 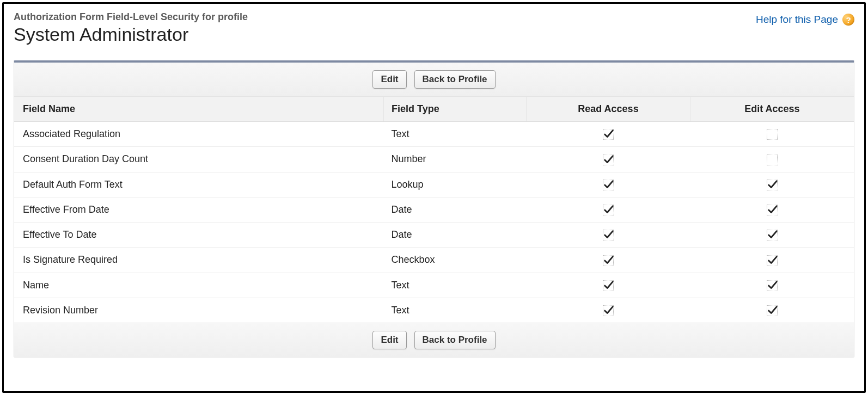 What do you see at coordinates (434, 285) in the screenshot?
I see `table-row: NameText` at bounding box center [434, 285].